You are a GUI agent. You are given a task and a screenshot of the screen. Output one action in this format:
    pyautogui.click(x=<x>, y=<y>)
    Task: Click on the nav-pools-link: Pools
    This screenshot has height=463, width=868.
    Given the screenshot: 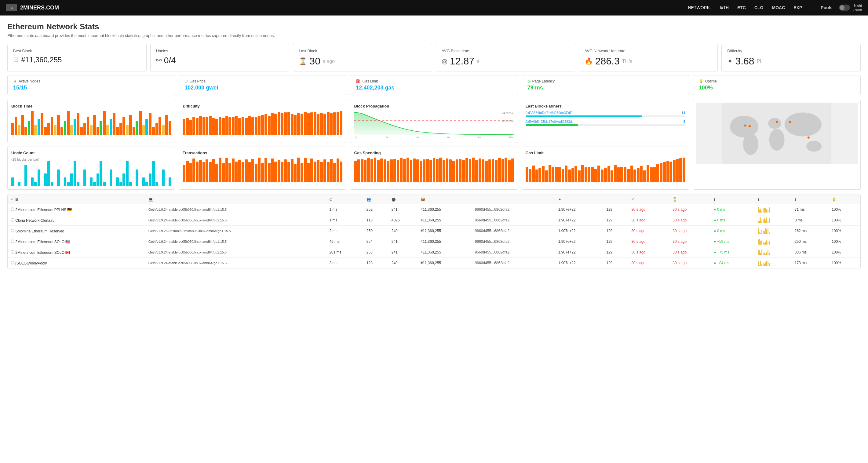 What is the action you would take?
    pyautogui.click(x=827, y=7)
    